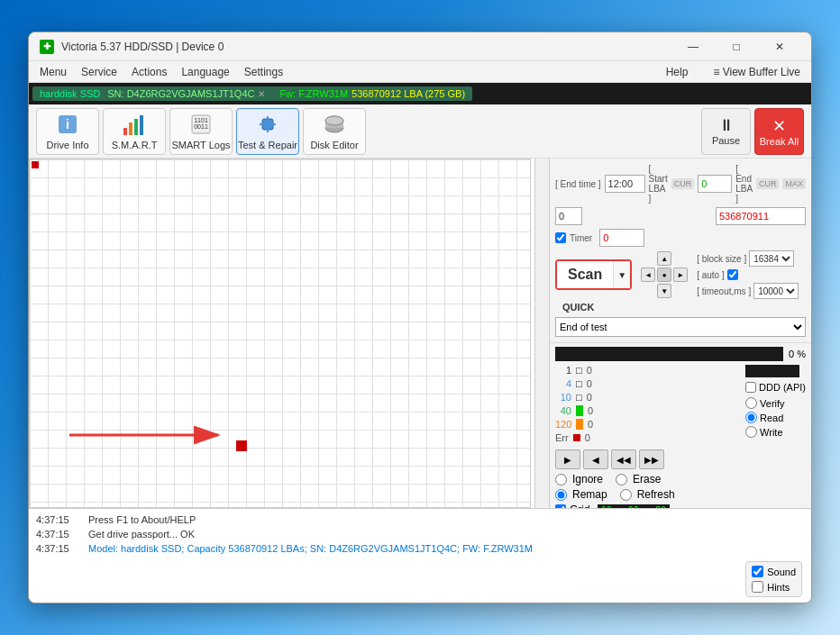 This screenshot has width=840, height=635. Describe the element at coordinates (680, 216) in the screenshot. I see `scan-row-timer` at that location.